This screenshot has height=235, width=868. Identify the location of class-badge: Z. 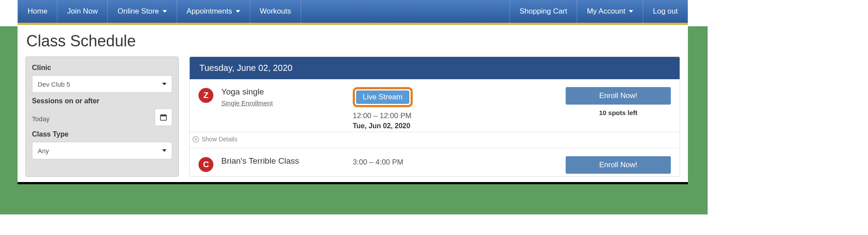
(206, 95).